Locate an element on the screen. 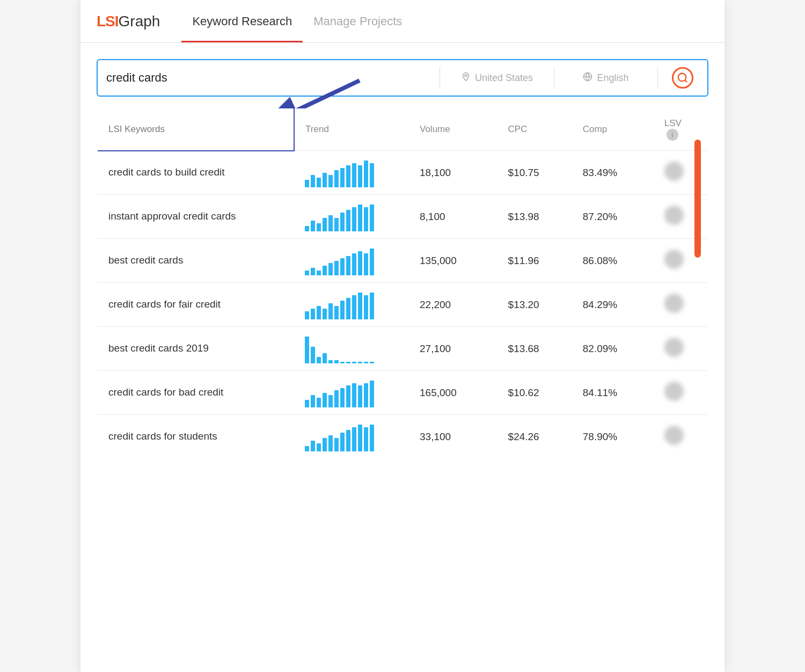 The width and height of the screenshot is (805, 672). language-selector: English is located at coordinates (606, 78).